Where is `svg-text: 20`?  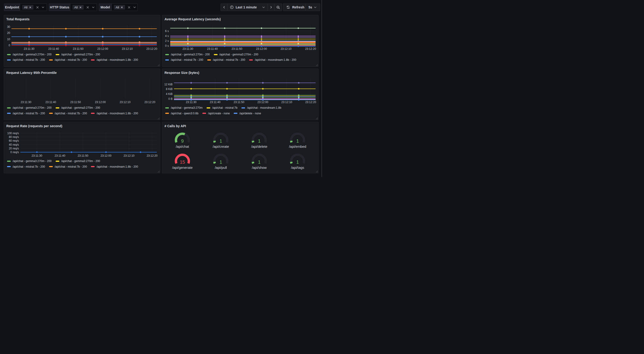 svg-text: 20 is located at coordinates (8, 33).